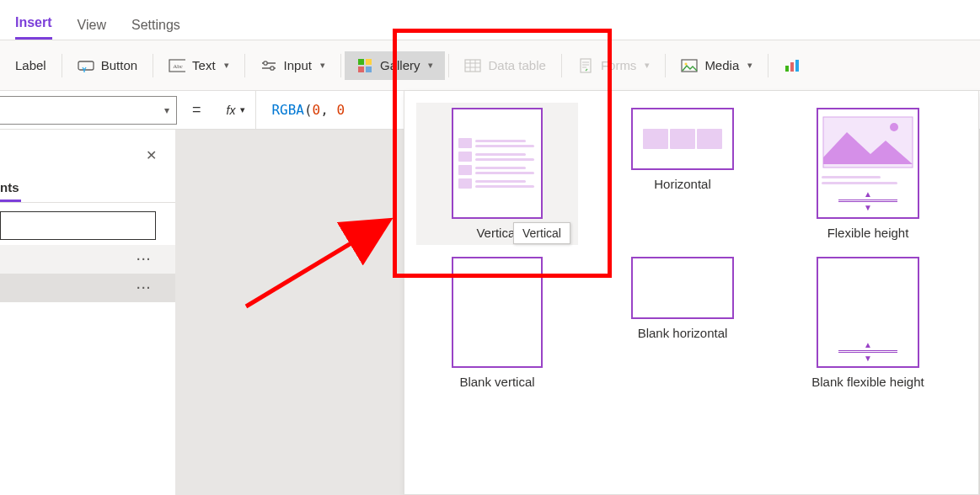 Image resolution: width=980 pixels, height=495 pixels. What do you see at coordinates (792, 66) in the screenshot?
I see `chart-icon` at bounding box center [792, 66].